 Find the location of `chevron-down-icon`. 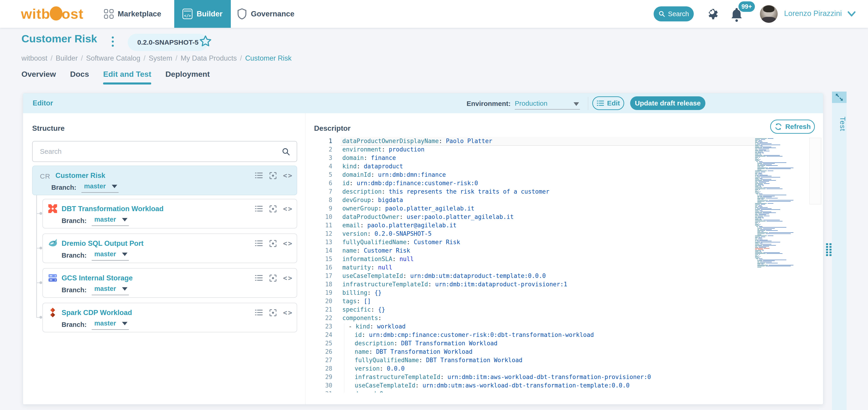

chevron-down-icon is located at coordinates (851, 14).